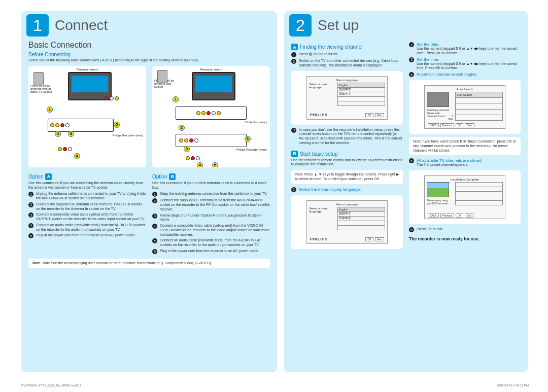 The image size is (548, 392). I want to click on auto-screen: Auto Search Searching channels. Please w…, so click(465, 107).